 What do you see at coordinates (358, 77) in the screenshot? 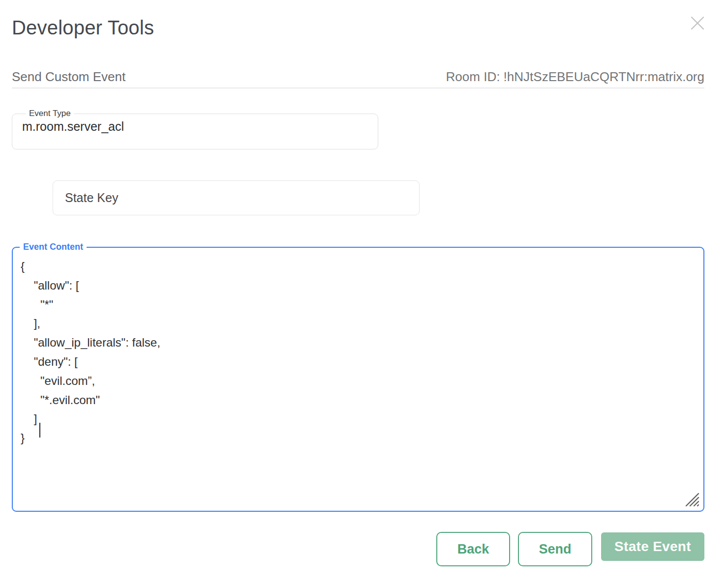
I see `subheader: Send Custom Event Room ID: !hNJtSzEBEUaC…` at bounding box center [358, 77].